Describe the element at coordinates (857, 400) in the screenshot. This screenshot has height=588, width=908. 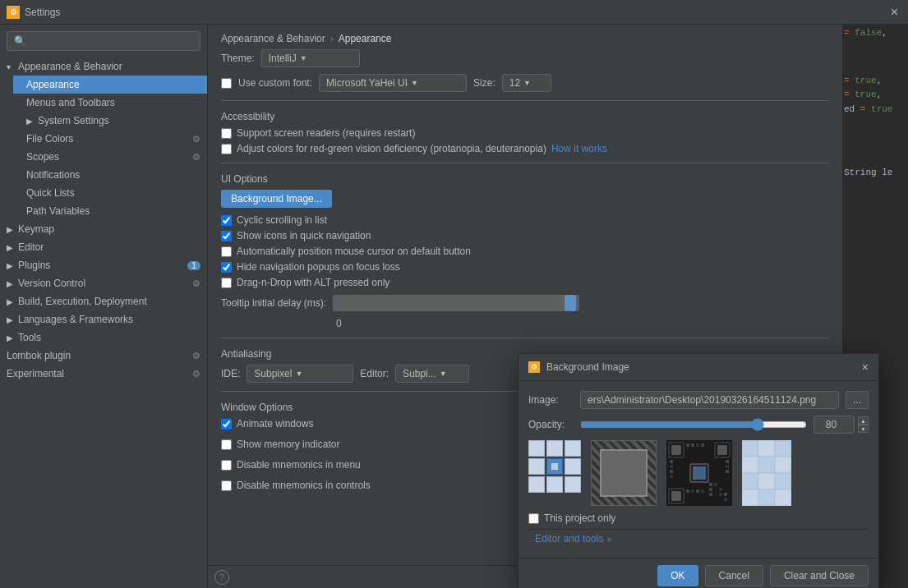
I see `browse-button: ...` at that location.